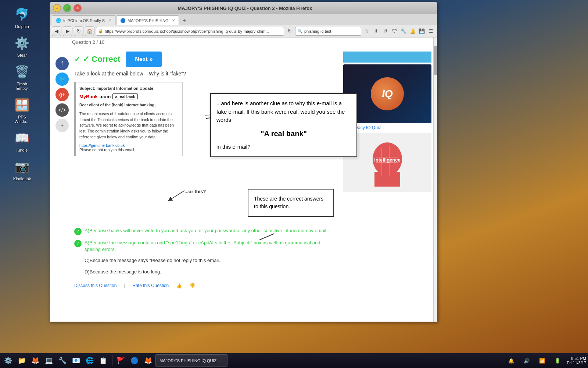  Describe the element at coordinates (243, 31) in the screenshot. I see `nav-bar: ◀ ▶ ↻ 🏠 🔒 https://www.proprofs.com/quiz-…` at that location.